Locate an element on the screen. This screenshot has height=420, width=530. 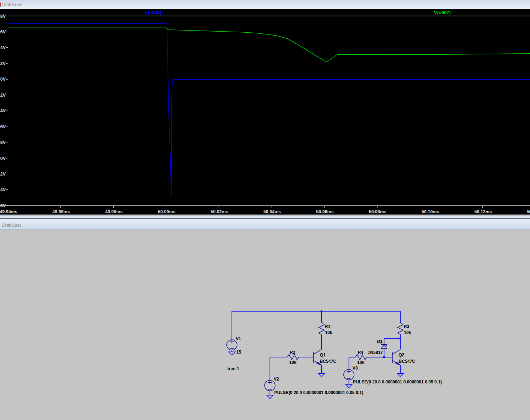
svg-text: 2V is located at coordinates (3, 64).